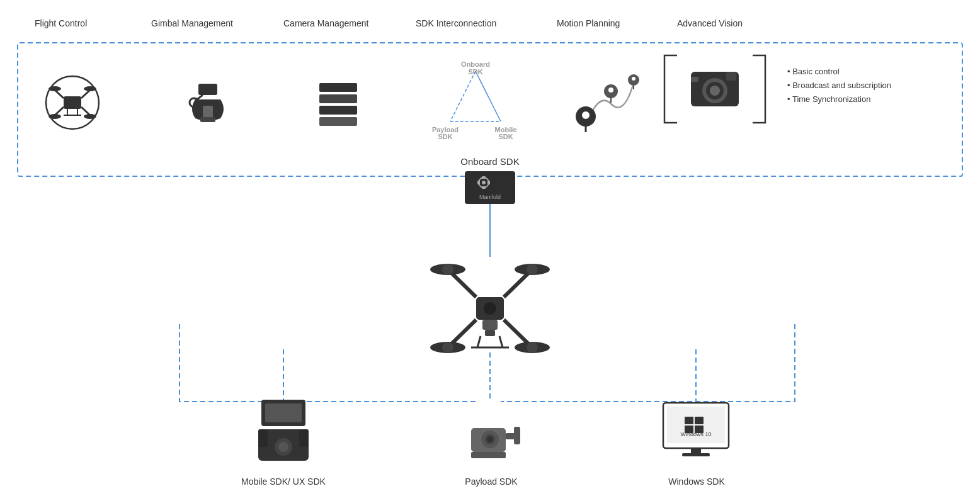  Describe the element at coordinates (506, 130) in the screenshot. I see `svg-text: Mobile` at that location.